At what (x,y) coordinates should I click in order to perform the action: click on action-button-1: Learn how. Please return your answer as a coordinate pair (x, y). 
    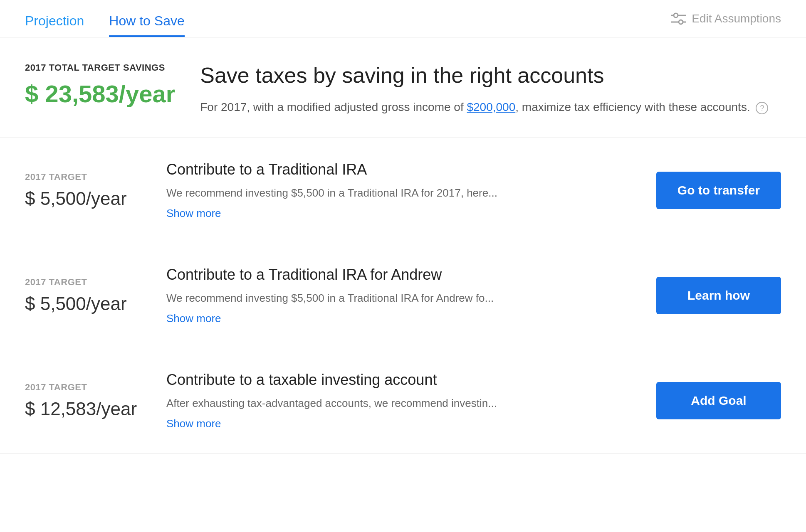
    Looking at the image, I should click on (719, 296).